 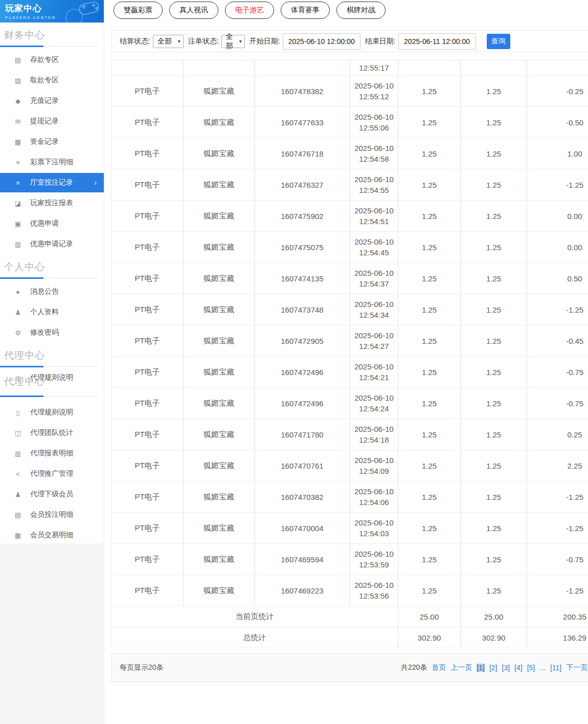 I want to click on gear-icon: ⚙, so click(x=18, y=333).